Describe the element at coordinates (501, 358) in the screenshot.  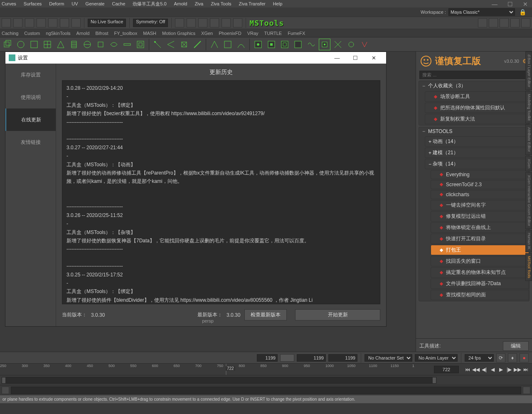
I see `sync-icon: ⟳` at that location.